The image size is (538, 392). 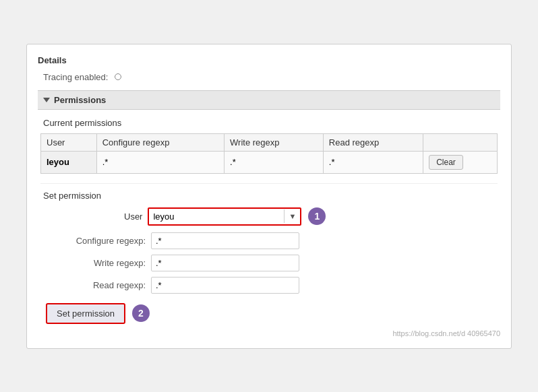 I want to click on current-permissions-label: Current permissions, so click(x=269, y=123).